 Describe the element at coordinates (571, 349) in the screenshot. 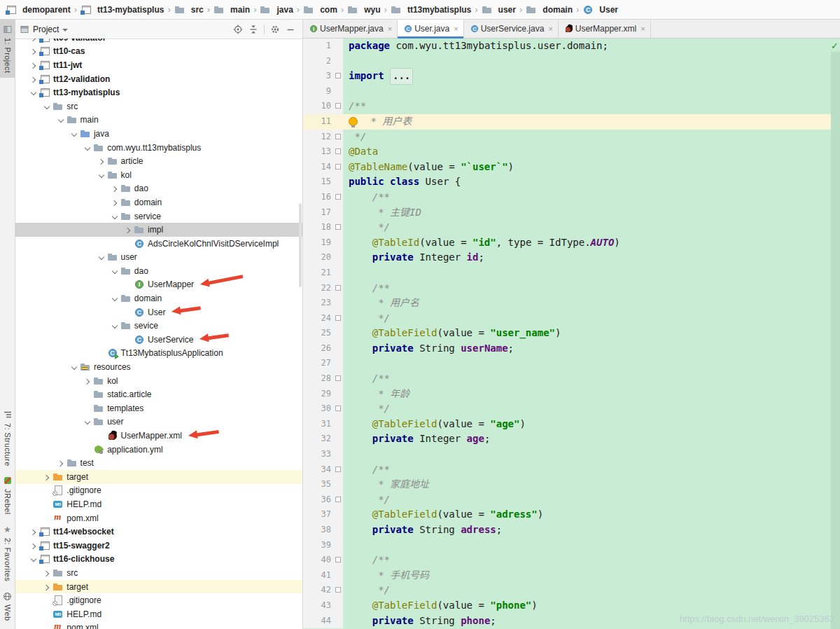

I see `code-line: 26 private String userName;` at that location.